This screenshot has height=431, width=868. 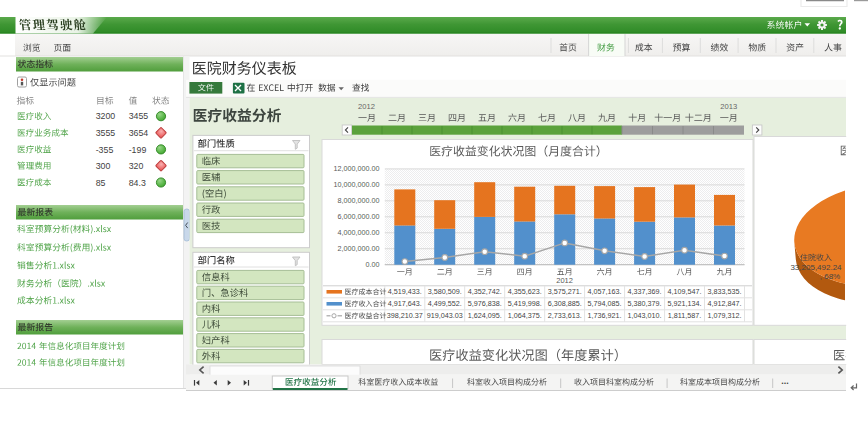 What do you see at coordinates (725, 316) in the screenshot?
I see `svg-text: 1,079,312.` at bounding box center [725, 316].